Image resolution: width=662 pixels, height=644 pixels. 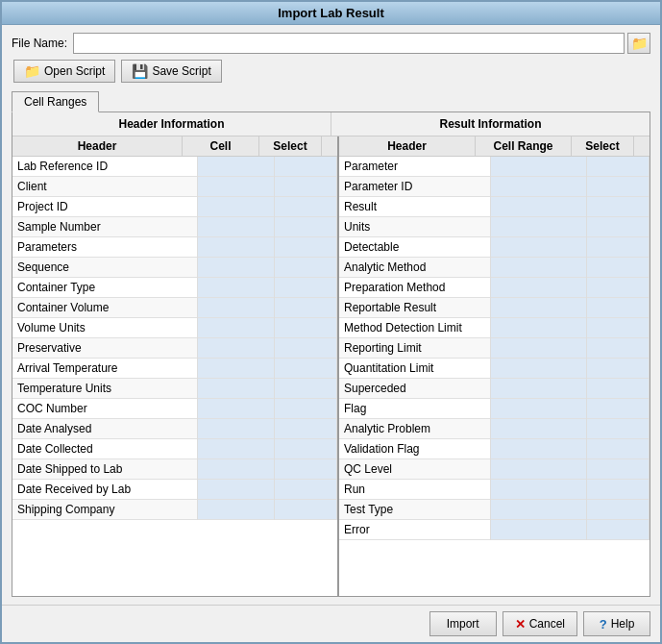 What do you see at coordinates (172, 124) in the screenshot?
I see `left-section-title: Header Information` at bounding box center [172, 124].